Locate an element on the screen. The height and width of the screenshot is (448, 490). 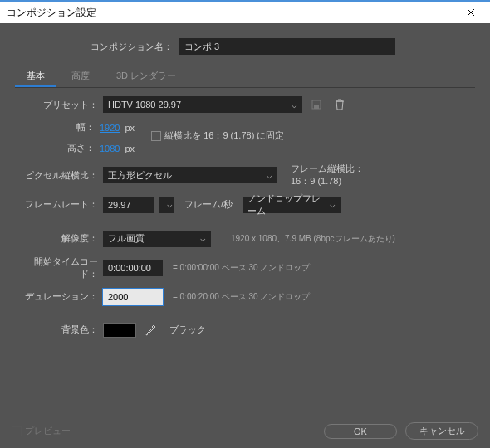
window-title: コンポジション設定 is located at coordinates (233, 13).